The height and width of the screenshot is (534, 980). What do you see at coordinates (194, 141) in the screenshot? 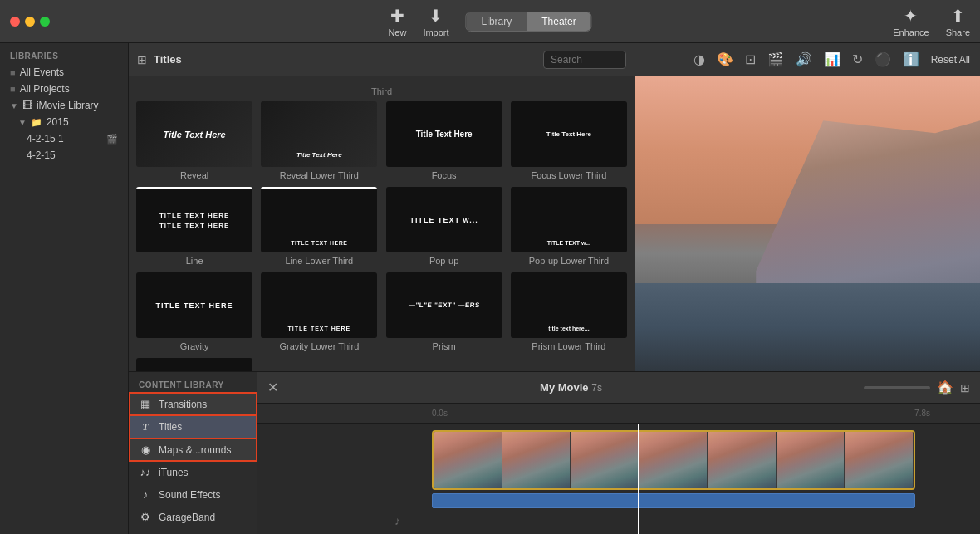
I see `title-item-reveal: Title Text Here Reveal` at bounding box center [194, 141].